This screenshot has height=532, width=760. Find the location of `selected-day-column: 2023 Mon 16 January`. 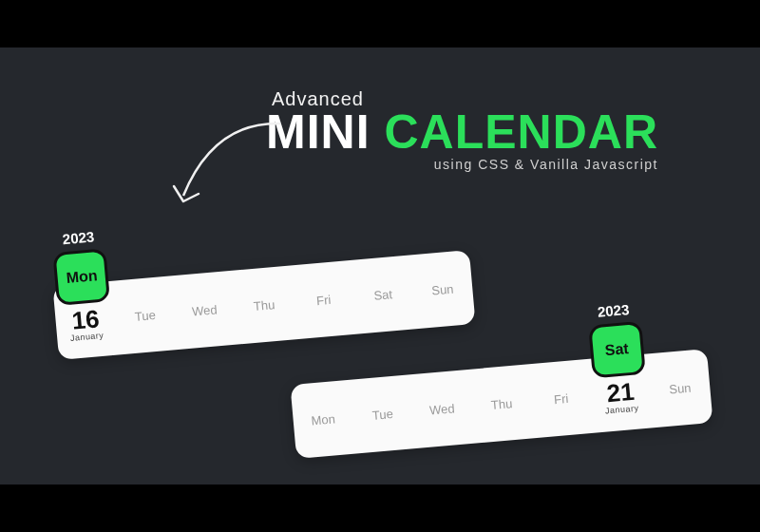

selected-day-column: 2023 Mon 16 January is located at coordinates (86, 321).